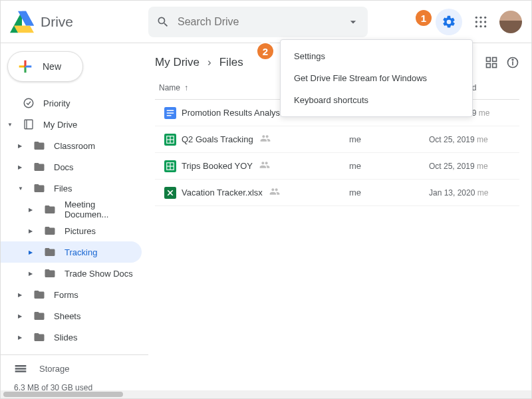 The height and width of the screenshot is (399, 532). What do you see at coordinates (71, 209) in the screenshot?
I see `sidebar-subfolder: ▶Meeting Documen...` at bounding box center [71, 209].